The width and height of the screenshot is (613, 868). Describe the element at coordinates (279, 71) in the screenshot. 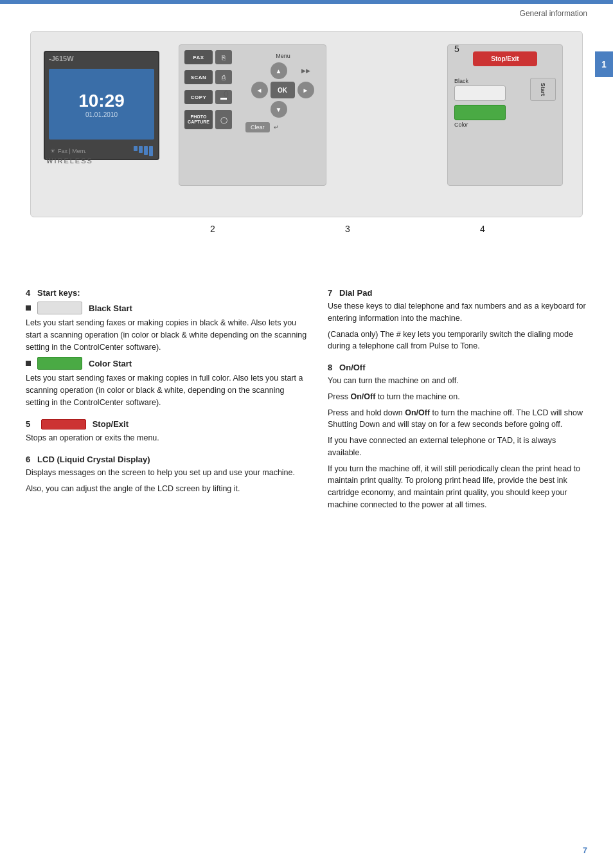

I see `nav-up-btn: ▲` at that location.